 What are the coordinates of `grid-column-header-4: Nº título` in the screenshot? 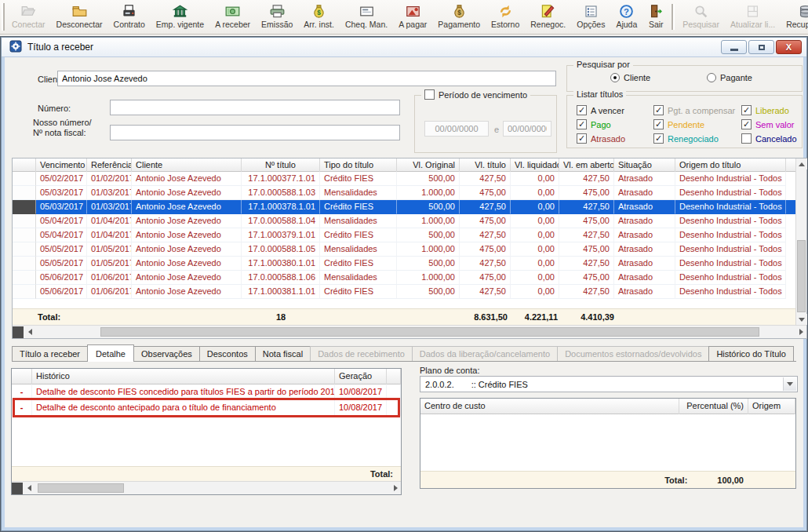 It's located at (281, 165).